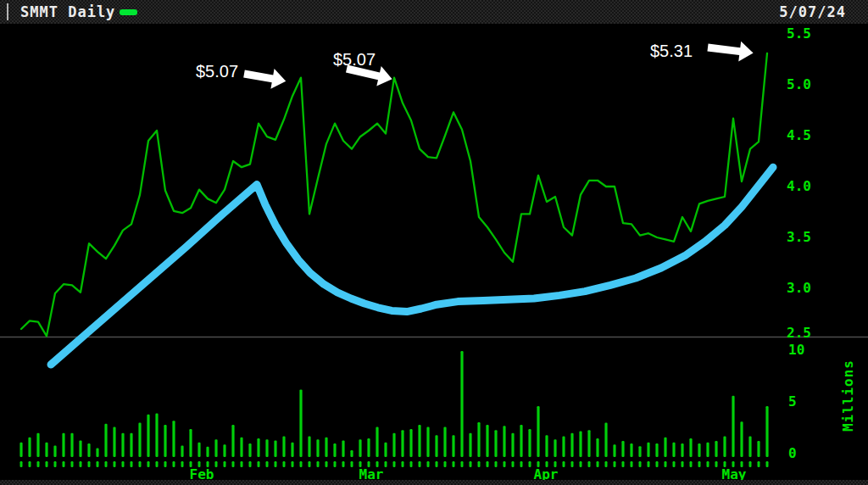  What do you see at coordinates (798, 333) in the screenshot?
I see `price-axis-tick-label: 2.5` at bounding box center [798, 333].